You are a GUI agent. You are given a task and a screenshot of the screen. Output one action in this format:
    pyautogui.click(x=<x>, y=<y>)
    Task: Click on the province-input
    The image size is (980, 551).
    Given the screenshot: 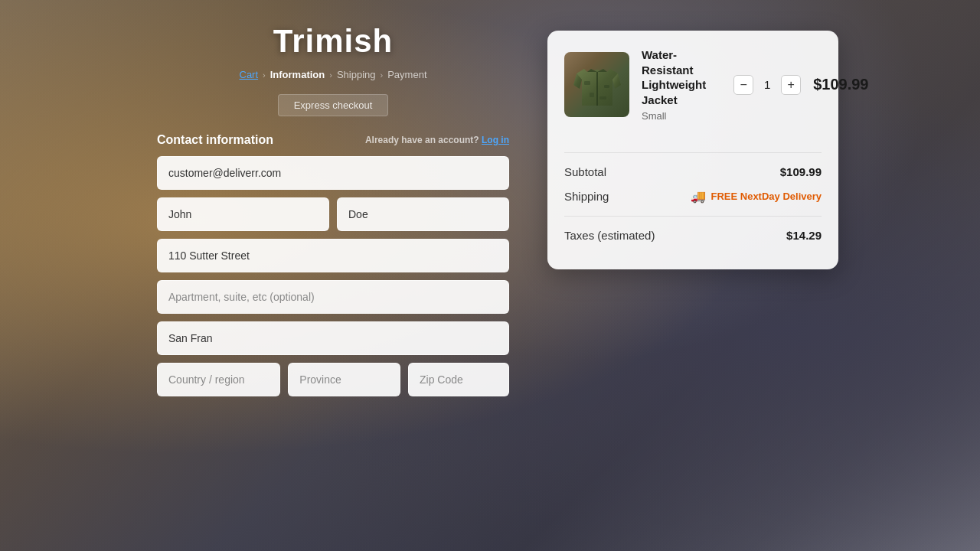 What is the action you would take?
    pyautogui.click(x=345, y=380)
    